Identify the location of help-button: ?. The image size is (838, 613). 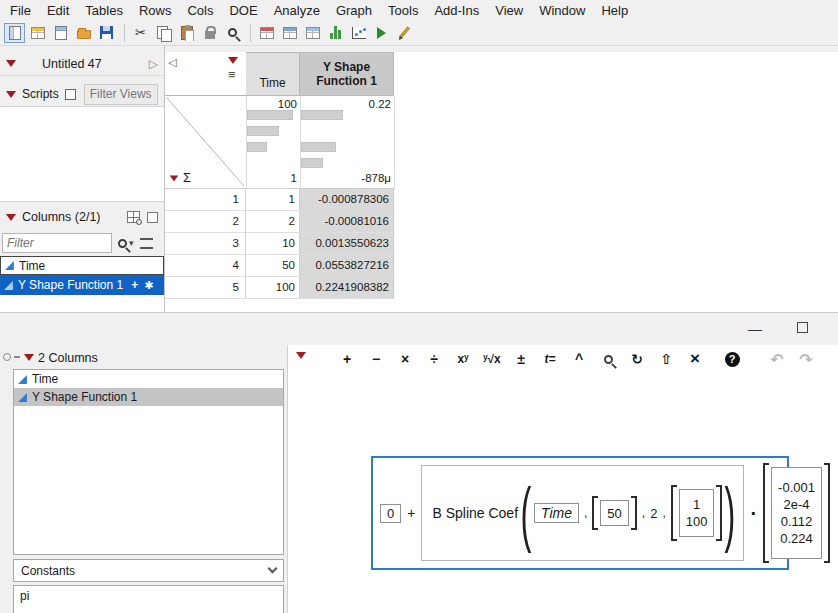
(732, 359).